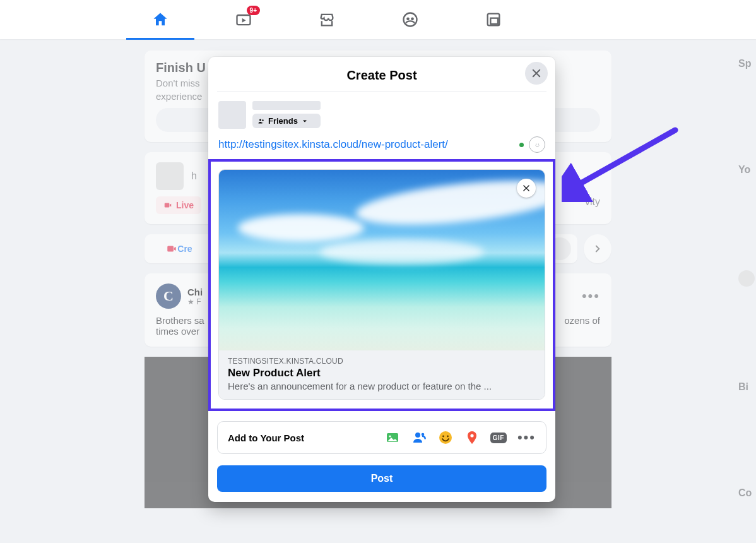 This screenshot has width=756, height=543. Describe the element at coordinates (598, 249) in the screenshot. I see `stories-next-button` at that location.